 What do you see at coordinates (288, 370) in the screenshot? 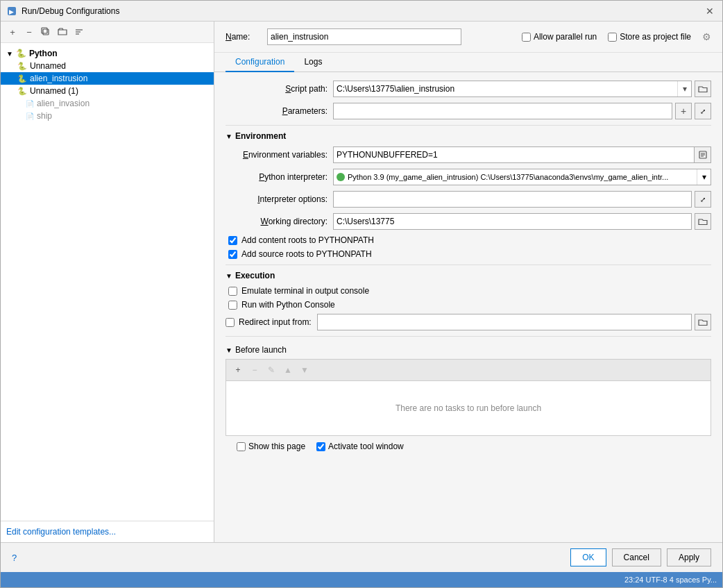
I see `bl-up-btn: ▲` at bounding box center [288, 370].